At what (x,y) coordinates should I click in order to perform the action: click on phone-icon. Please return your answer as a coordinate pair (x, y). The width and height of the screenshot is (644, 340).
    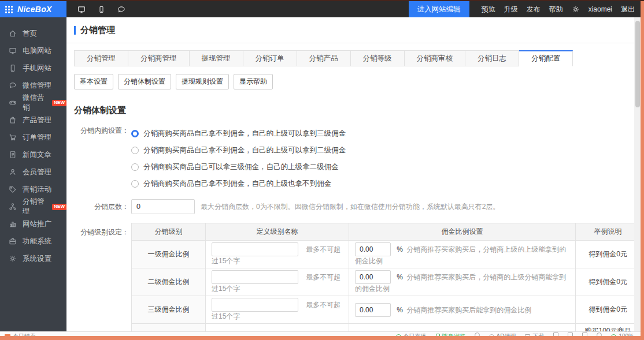
    Looking at the image, I should click on (13, 68).